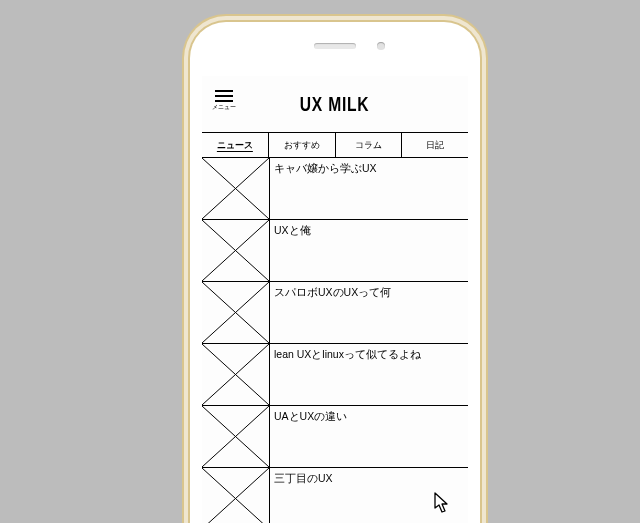 The height and width of the screenshot is (523, 640). I want to click on article-title: キャバ嬢から学ぶUX, so click(369, 188).